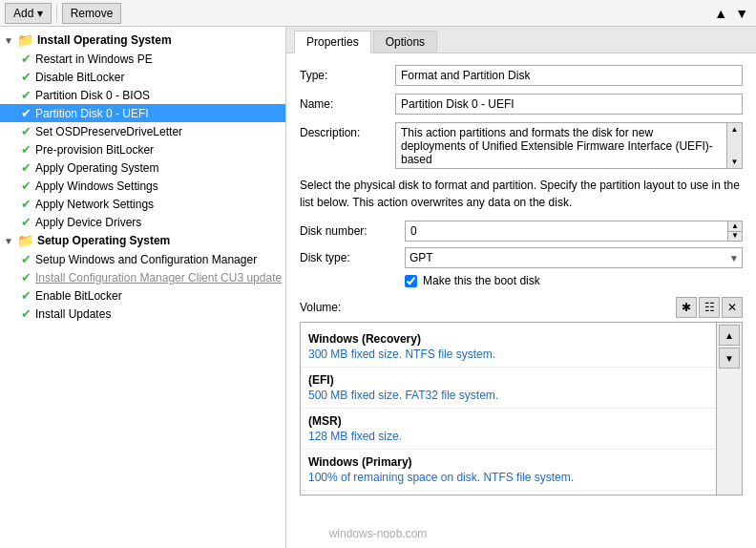  Describe the element at coordinates (521, 40) in the screenshot. I see `tabs-bar: Properties Options` at that location.